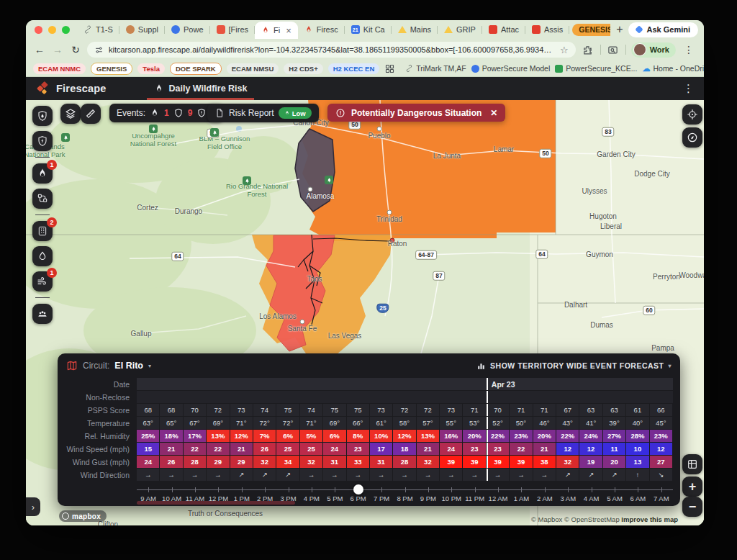 This screenshot has width=737, height=560. Describe the element at coordinates (263, 113) in the screenshot. I see `risk-report-button: Risk ReportLow` at that location.